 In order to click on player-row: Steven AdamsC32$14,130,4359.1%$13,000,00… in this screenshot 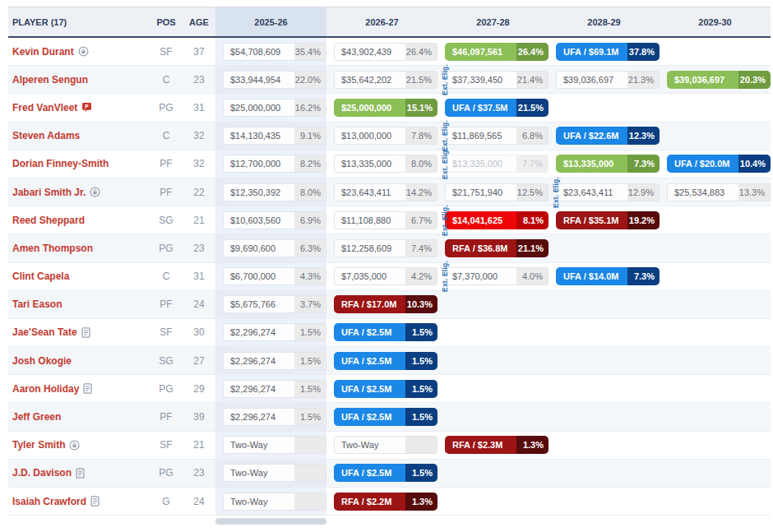, I will do `click(390, 136)`.